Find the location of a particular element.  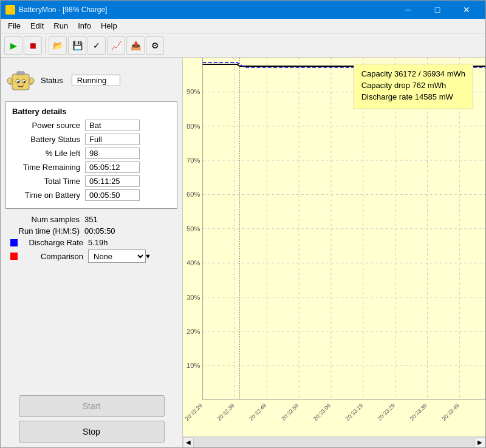

stats-section: Num samples 351 Run time (H:M:S) 00:05:5… is located at coordinates (91, 240).